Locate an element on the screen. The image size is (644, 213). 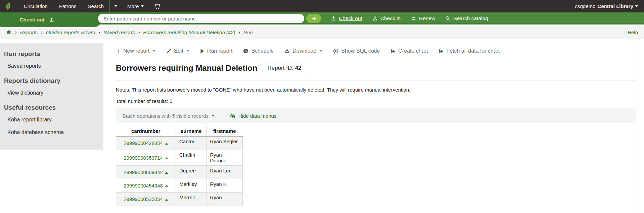
cart-button is located at coordinates (157, 6).